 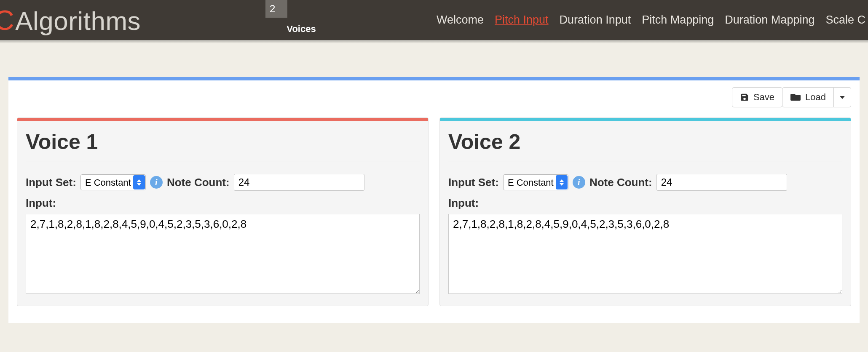 What do you see at coordinates (70, 20) in the screenshot?
I see `brand: CAlgorithms` at bounding box center [70, 20].